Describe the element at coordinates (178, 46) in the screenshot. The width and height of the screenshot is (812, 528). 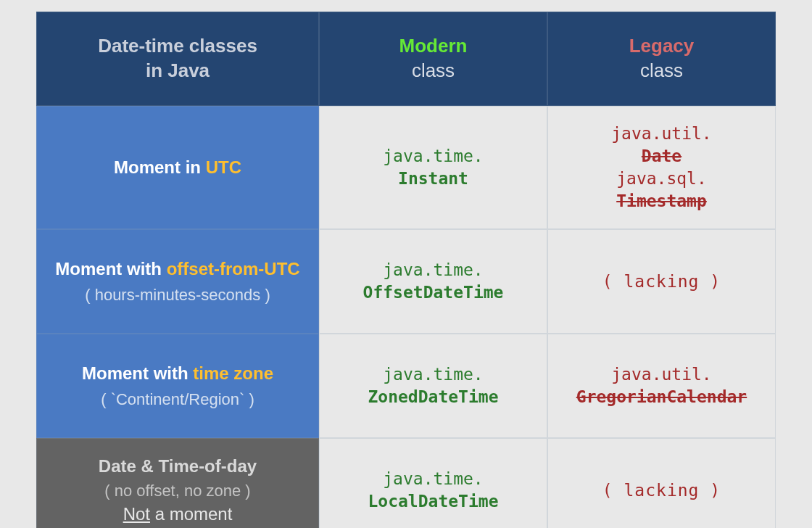
I see `header-title-line1: Date-time classes` at that location.